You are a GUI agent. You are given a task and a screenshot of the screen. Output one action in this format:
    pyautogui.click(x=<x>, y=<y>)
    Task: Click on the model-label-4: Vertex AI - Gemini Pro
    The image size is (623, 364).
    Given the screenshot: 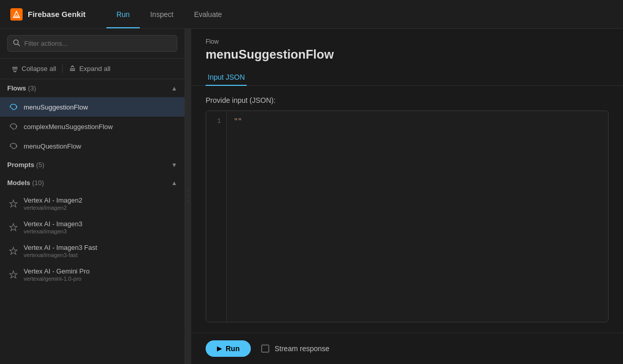 What is the action you would take?
    pyautogui.click(x=57, y=271)
    